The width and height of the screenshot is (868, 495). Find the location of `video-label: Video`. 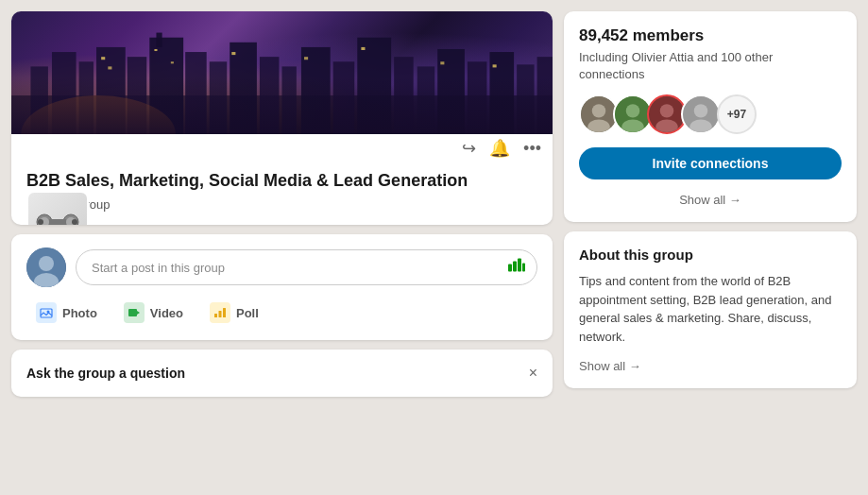

video-label: Video is located at coordinates (166, 314).